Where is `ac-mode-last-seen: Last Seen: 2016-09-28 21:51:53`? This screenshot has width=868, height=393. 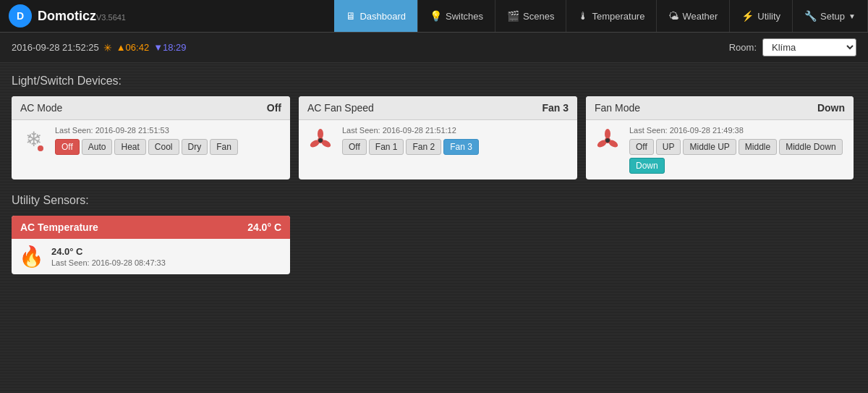
ac-mode-last-seen: Last Seen: 2016-09-28 21:51:53 is located at coordinates (169, 130).